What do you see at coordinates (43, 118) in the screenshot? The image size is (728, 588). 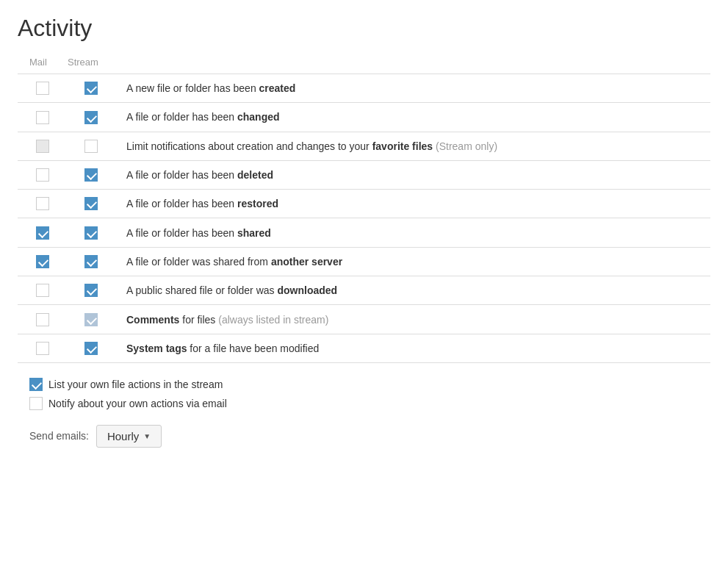 I see `mail-checkbox-changed` at bounding box center [43, 118].